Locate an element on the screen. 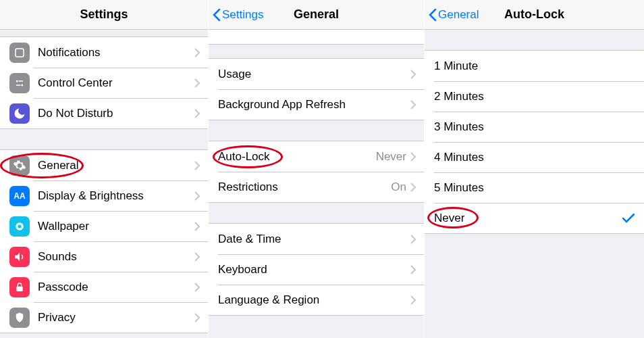 This screenshot has height=338, width=644. row-label: Auto-Lock is located at coordinates (297, 157).